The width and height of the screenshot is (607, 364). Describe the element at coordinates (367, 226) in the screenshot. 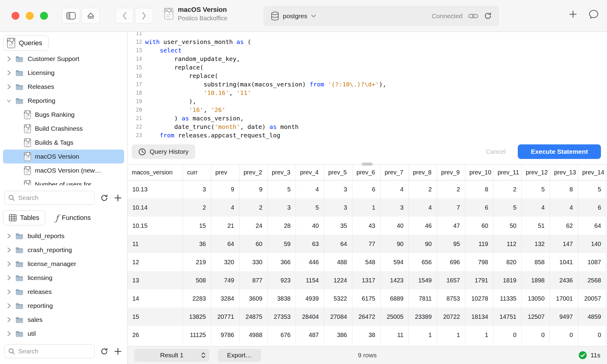

I see `result-row-10-15: 10.15152124284035434046476050516264` at that location.